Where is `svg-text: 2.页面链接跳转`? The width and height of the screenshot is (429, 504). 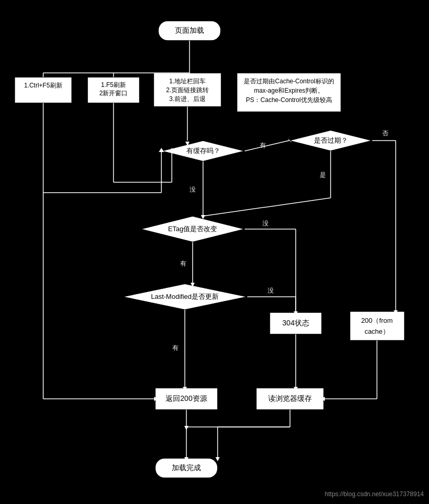
svg-text: 2.页面链接跳转 is located at coordinates (187, 90).